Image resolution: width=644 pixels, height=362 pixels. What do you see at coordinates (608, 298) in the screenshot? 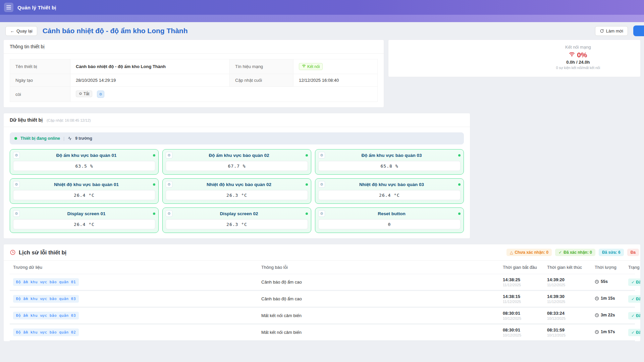
I see `duration-label: 1m 15s` at bounding box center [608, 298].